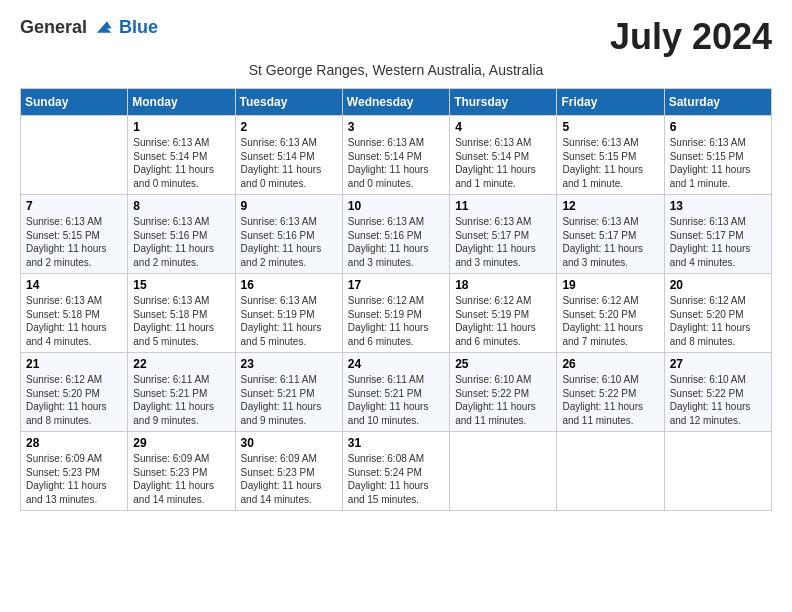 The height and width of the screenshot is (612, 792). I want to click on calendar-cell: 27Sunrise: 6:10 AM Sunset: 5:22 PM Dayli…, so click(718, 392).